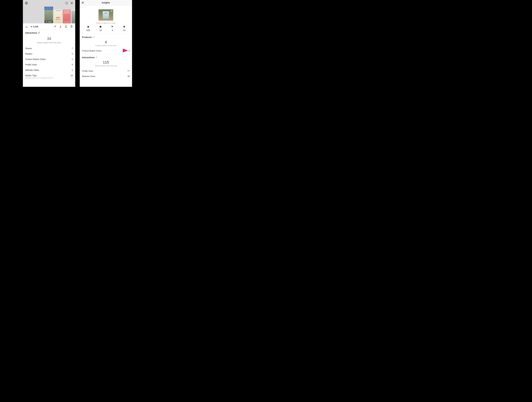 The width and height of the screenshot is (532, 402). What do you see at coordinates (67, 12) in the screenshot?
I see `story-overlay-text: We're raffling off some pawsome purrizes…` at bounding box center [67, 12].